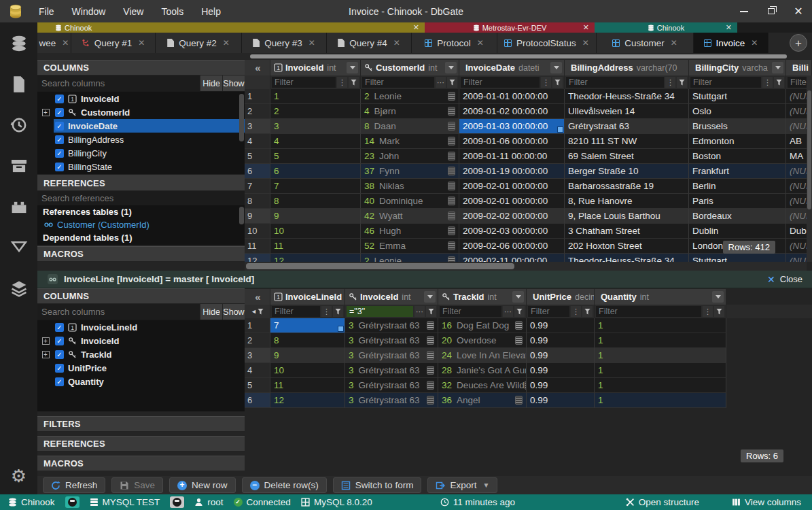  What do you see at coordinates (19, 207) in the screenshot?
I see `plugin-icon` at bounding box center [19, 207].